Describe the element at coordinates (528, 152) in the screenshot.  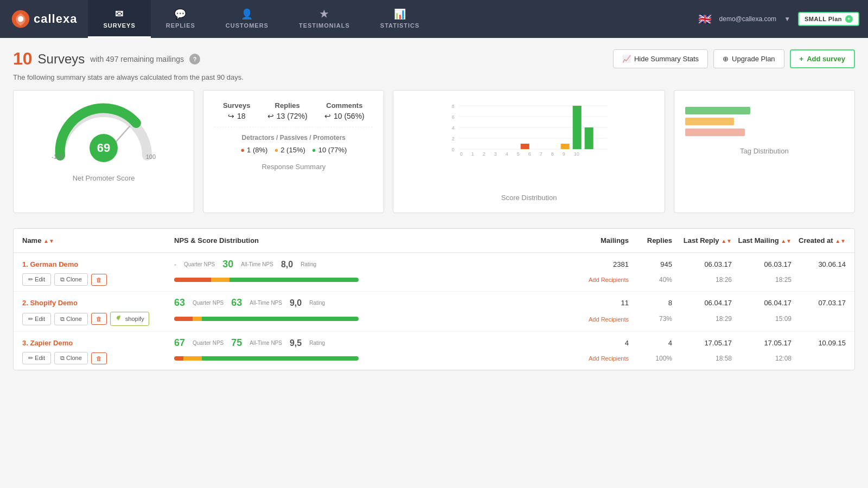
I see `score-distribution-card: 8 6 4 2 0` at that location.